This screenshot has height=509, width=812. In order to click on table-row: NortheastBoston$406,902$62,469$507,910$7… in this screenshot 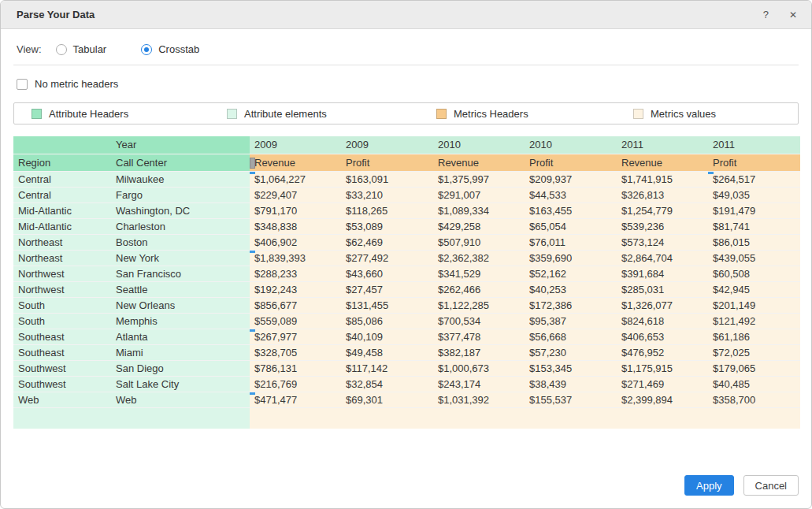, I will do `click(406, 242)`.